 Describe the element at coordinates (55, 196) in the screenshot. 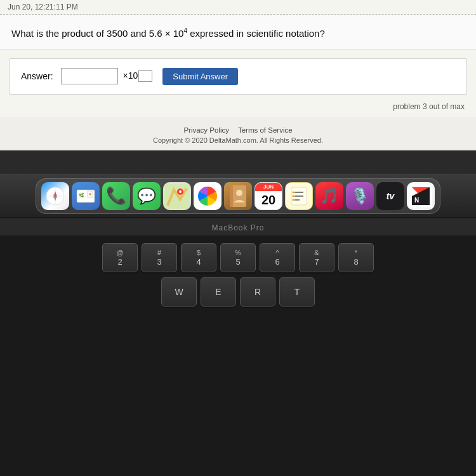

I see `dock-icon-safari` at that location.